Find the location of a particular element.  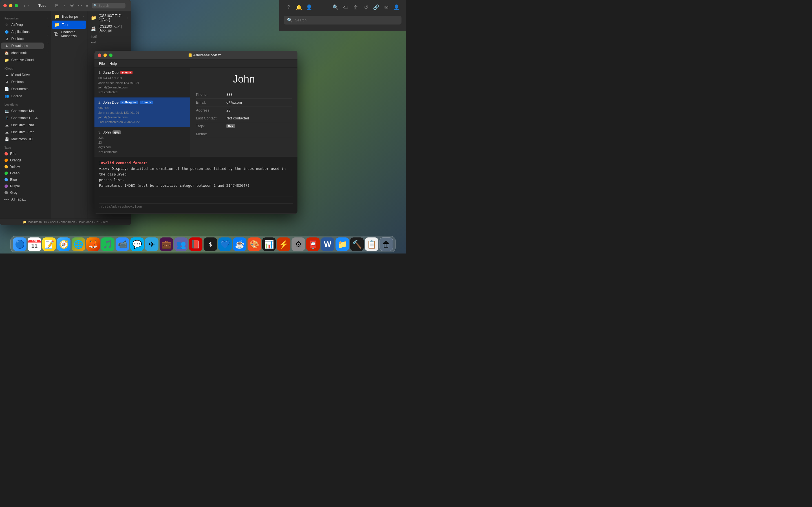

desktop-icon: 🖥 is located at coordinates (7, 39).